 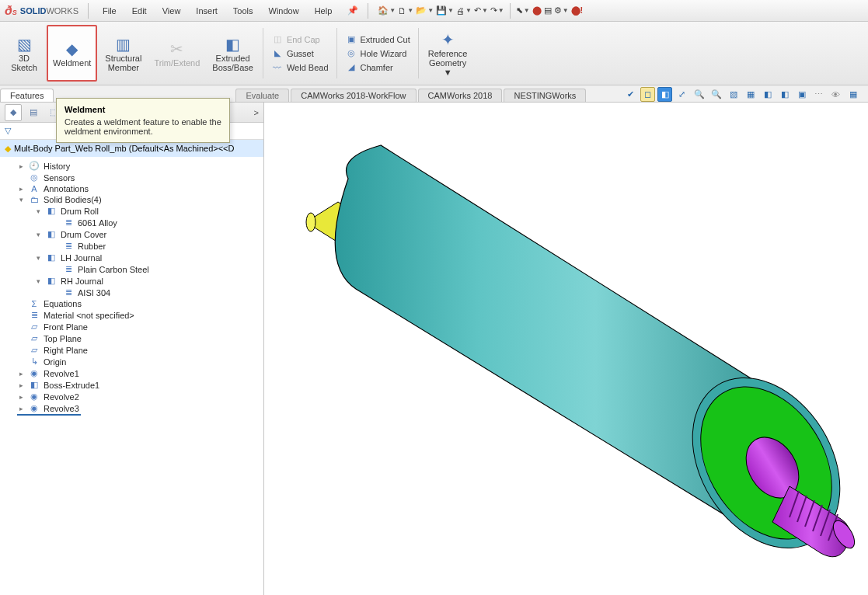 What do you see at coordinates (300, 40) in the screenshot?
I see `end-cap-button: ◫End Cap` at bounding box center [300, 40].